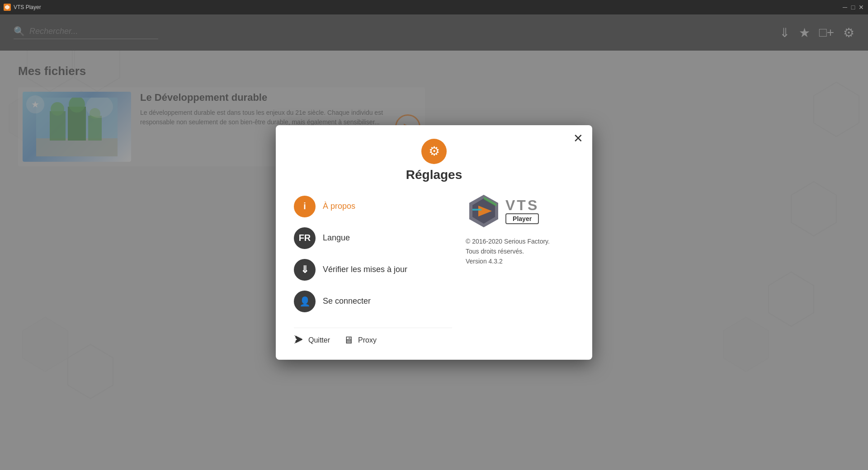  Describe the element at coordinates (508, 241) in the screenshot. I see `copyright-line: © 2016-2020 Serious Factory.` at that location.